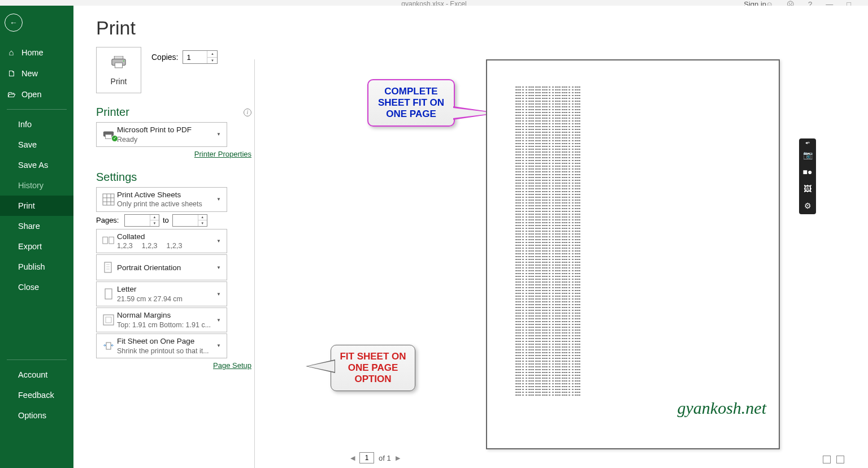  Describe the element at coordinates (37, 395) in the screenshot. I see `nav-feedback: Feedback` at that location.